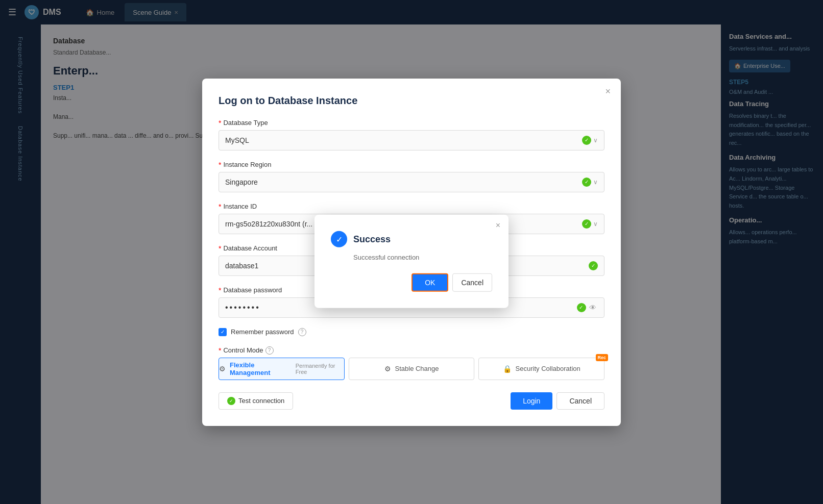  Describe the element at coordinates (403, 140) in the screenshot. I see `database-type-value: MySQL` at that location.